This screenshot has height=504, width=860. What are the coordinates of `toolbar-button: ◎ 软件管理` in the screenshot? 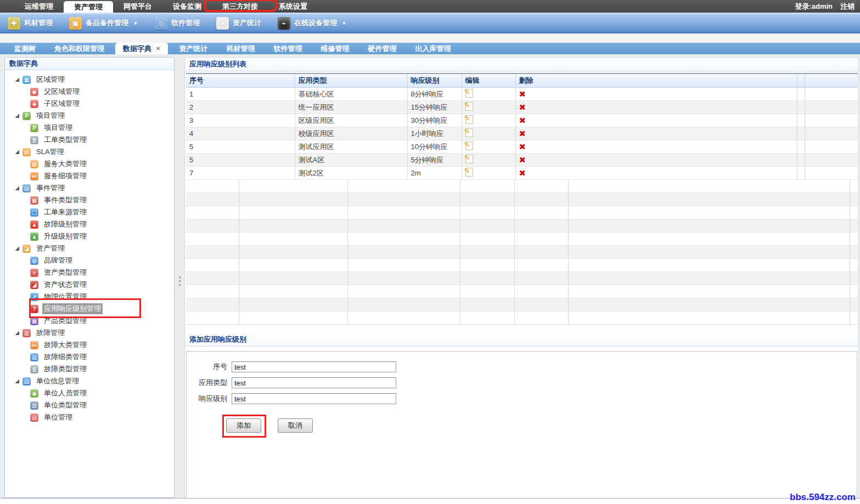 It's located at (177, 23).